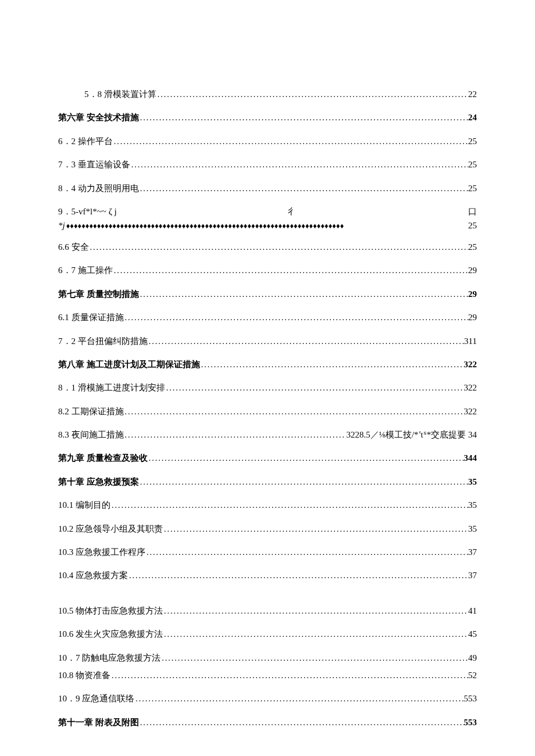  Describe the element at coordinates (102, 552) in the screenshot. I see `toc-label: 10.3 应急救援工作程序` at that location.